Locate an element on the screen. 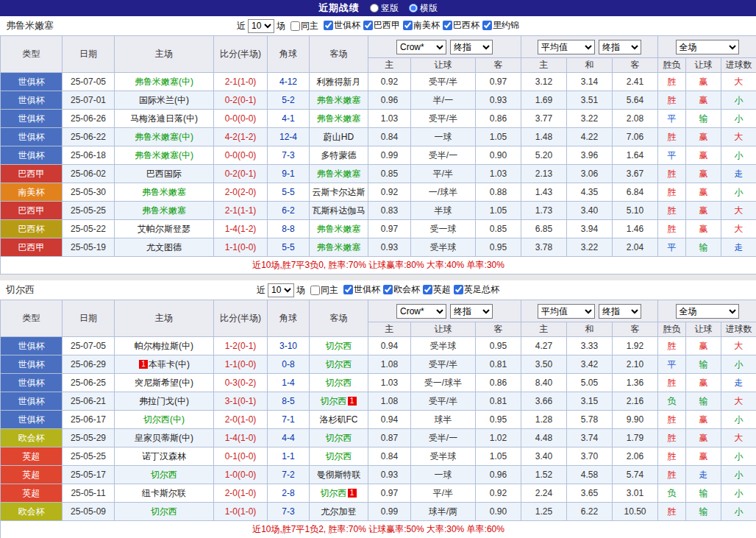 This screenshot has width=756, height=538. corners: 5-5 is located at coordinates (288, 247).